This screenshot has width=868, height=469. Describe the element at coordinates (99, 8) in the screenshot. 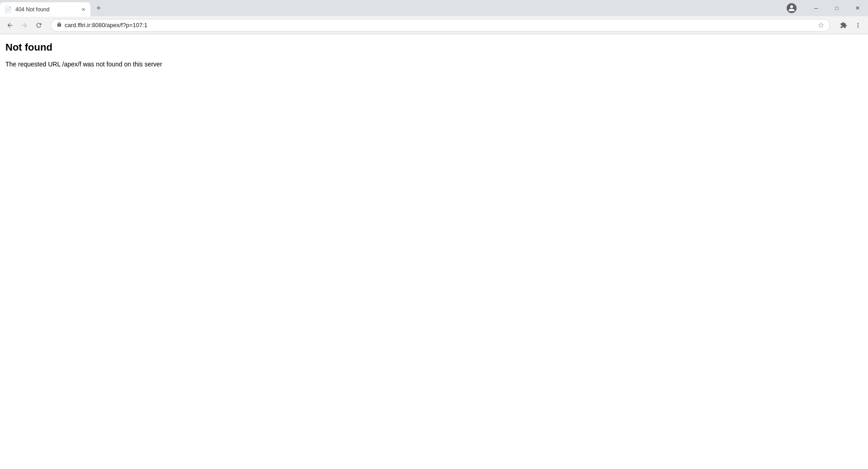

I see `new-tab-button: +` at that location.